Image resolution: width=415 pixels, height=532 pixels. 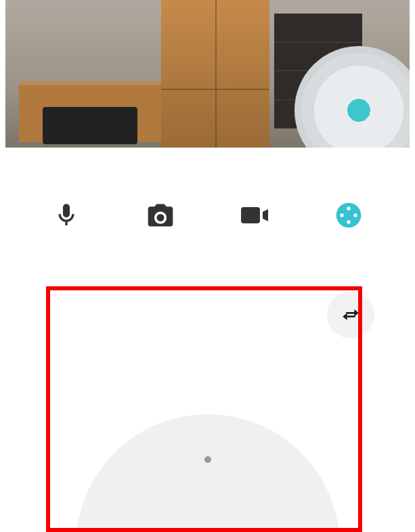 What do you see at coordinates (208, 460) in the screenshot?
I see `ptz-up-dot` at bounding box center [208, 460].